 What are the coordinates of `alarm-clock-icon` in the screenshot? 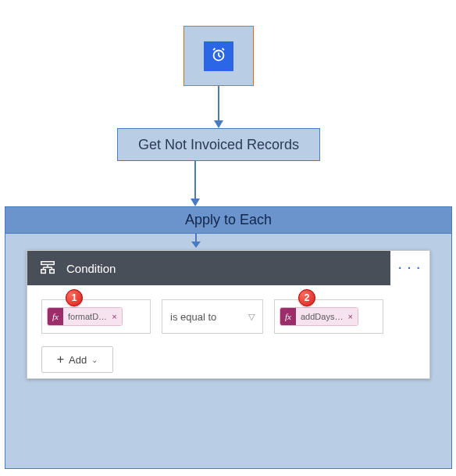 It's located at (219, 56).